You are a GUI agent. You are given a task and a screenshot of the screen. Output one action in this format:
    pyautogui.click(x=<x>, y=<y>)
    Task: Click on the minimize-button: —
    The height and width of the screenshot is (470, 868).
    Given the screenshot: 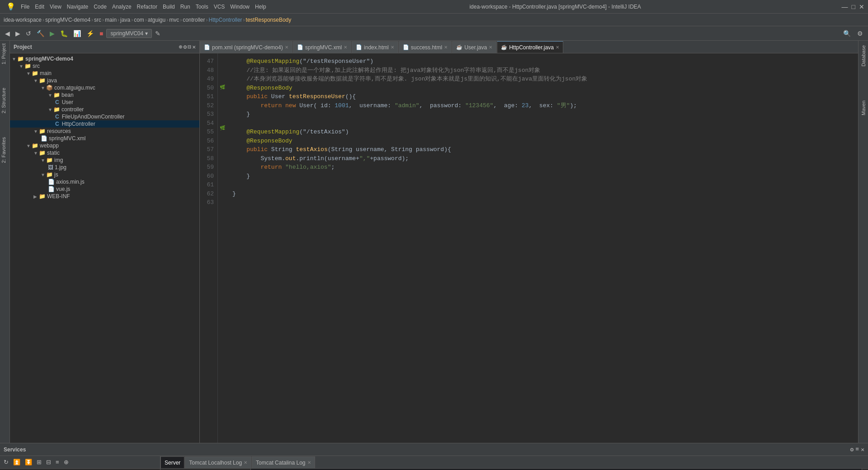 What is the action you would take?
    pyautogui.click(x=845, y=7)
    